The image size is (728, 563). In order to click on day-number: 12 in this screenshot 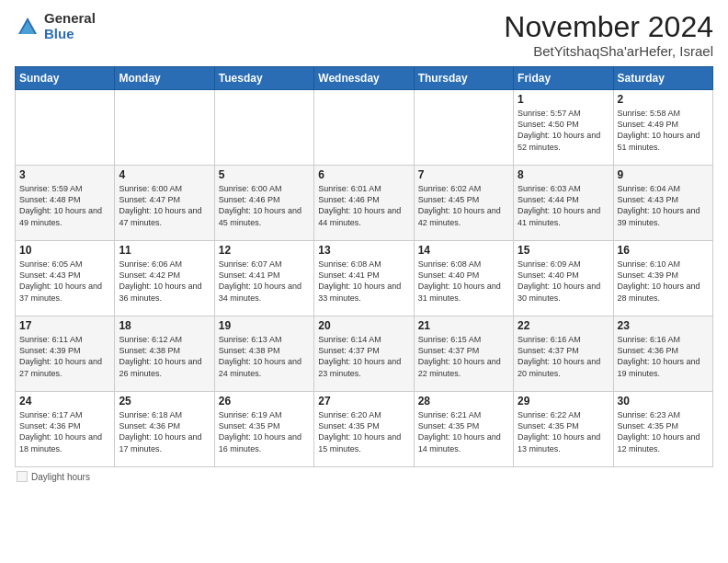, I will do `click(265, 250)`.